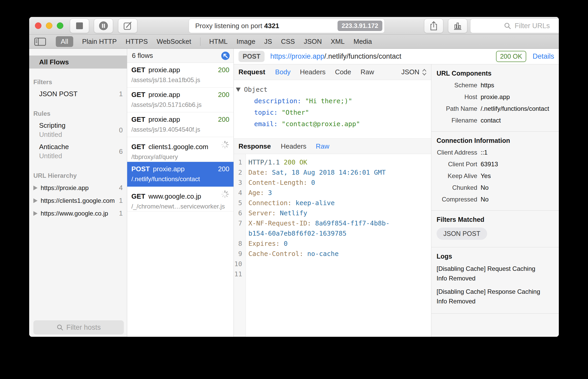 This screenshot has width=588, height=379. What do you see at coordinates (457, 109) in the screenshot?
I see `row-label: Path Name` at bounding box center [457, 109].